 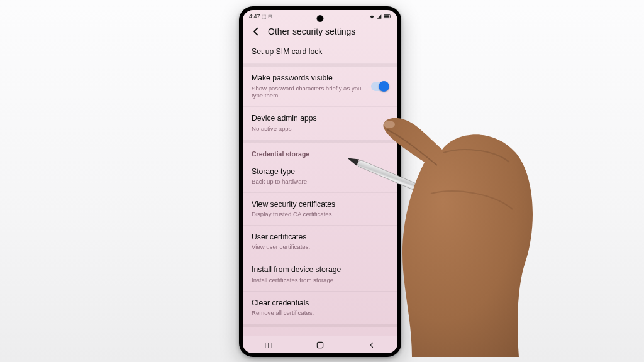 I want to click on row-make-passwords-visible: Make passwords visible Show password cha…, so click(x=320, y=87).